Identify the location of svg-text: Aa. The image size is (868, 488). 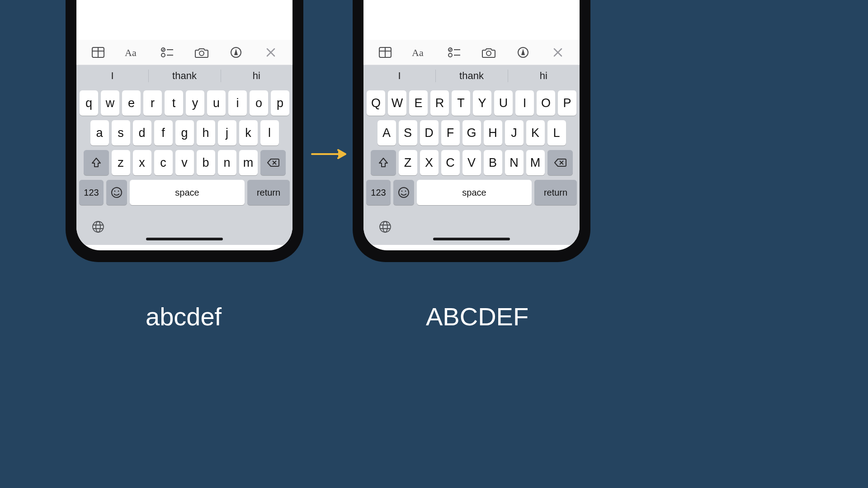
(131, 52).